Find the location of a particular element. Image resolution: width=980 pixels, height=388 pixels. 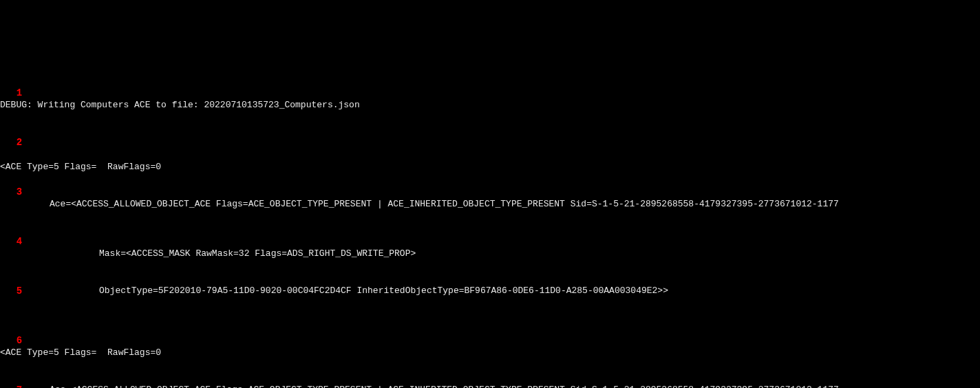

debug-line: DEBUG: Writing Computers ACE to file: 20… is located at coordinates (490, 105).